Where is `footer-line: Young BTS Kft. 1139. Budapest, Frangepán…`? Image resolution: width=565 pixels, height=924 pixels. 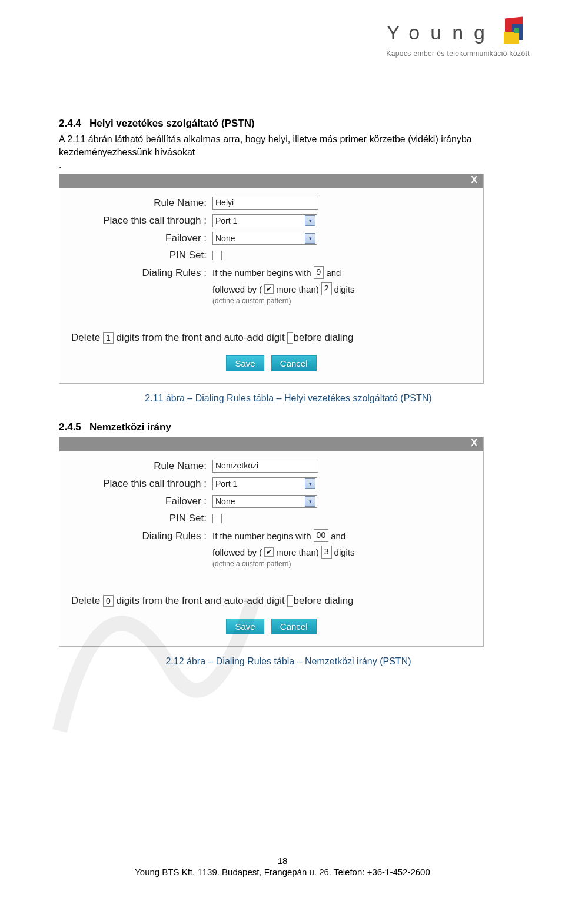 footer-line: Young BTS Kft. 1139. Budapest, Frangepán… is located at coordinates (282, 872).